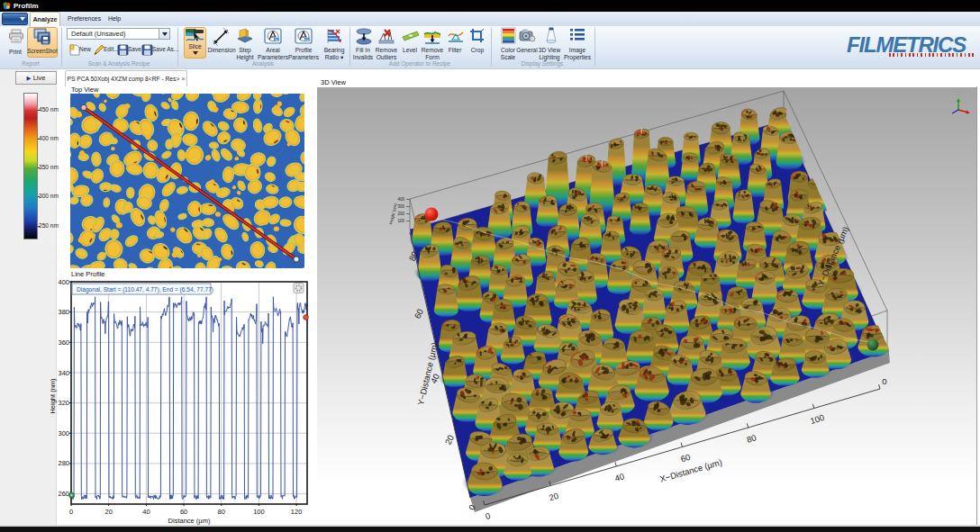 This screenshot has width=980, height=532. What do you see at coordinates (308, 40) in the screenshot?
I see `svg-text: 2D` at bounding box center [308, 40].